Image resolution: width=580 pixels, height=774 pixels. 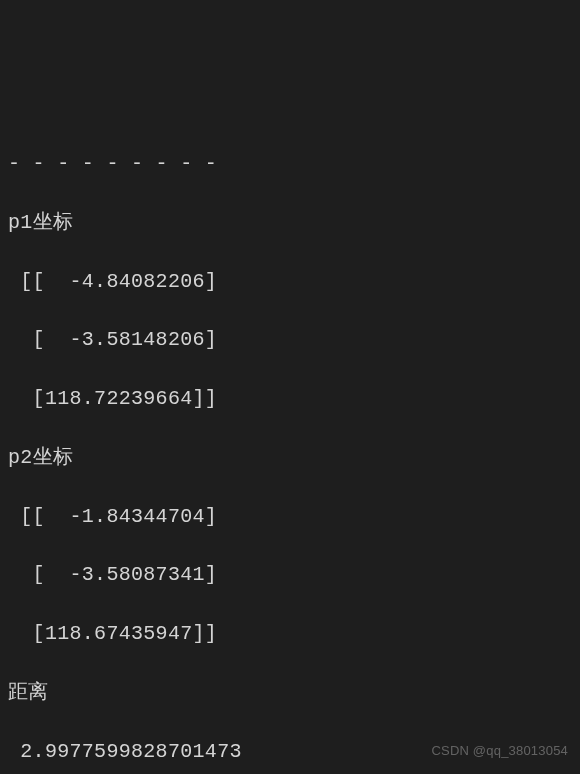 I want to click on output-line: 距离, so click(x=290, y=692).